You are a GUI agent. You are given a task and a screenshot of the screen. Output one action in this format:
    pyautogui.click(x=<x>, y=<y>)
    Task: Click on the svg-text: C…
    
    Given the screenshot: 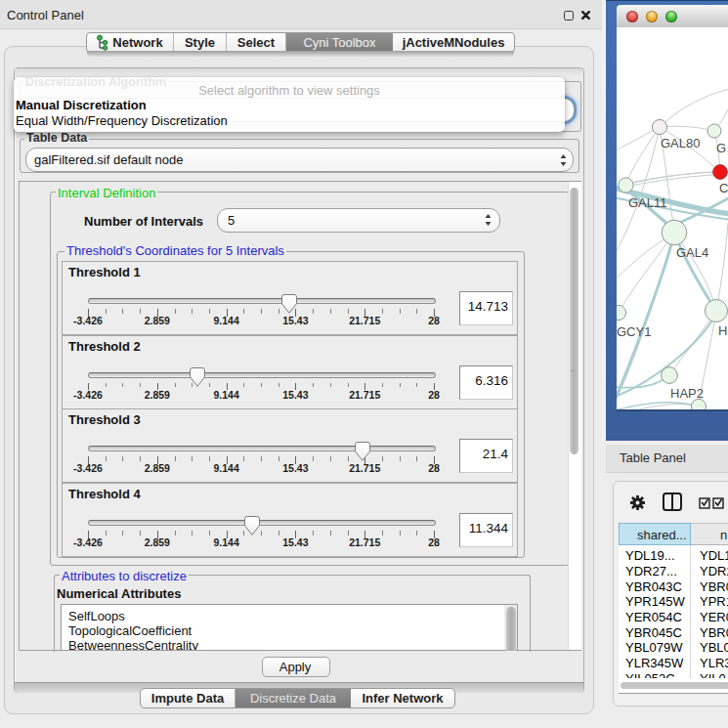 What is the action you would take?
    pyautogui.click(x=723, y=188)
    